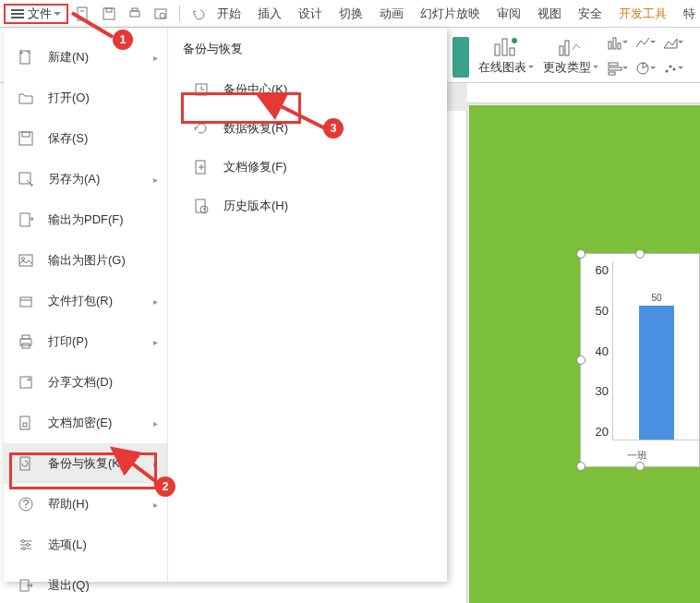  Describe the element at coordinates (308, 206) in the screenshot. I see `submenu-history: 历史版本(H)` at that location.